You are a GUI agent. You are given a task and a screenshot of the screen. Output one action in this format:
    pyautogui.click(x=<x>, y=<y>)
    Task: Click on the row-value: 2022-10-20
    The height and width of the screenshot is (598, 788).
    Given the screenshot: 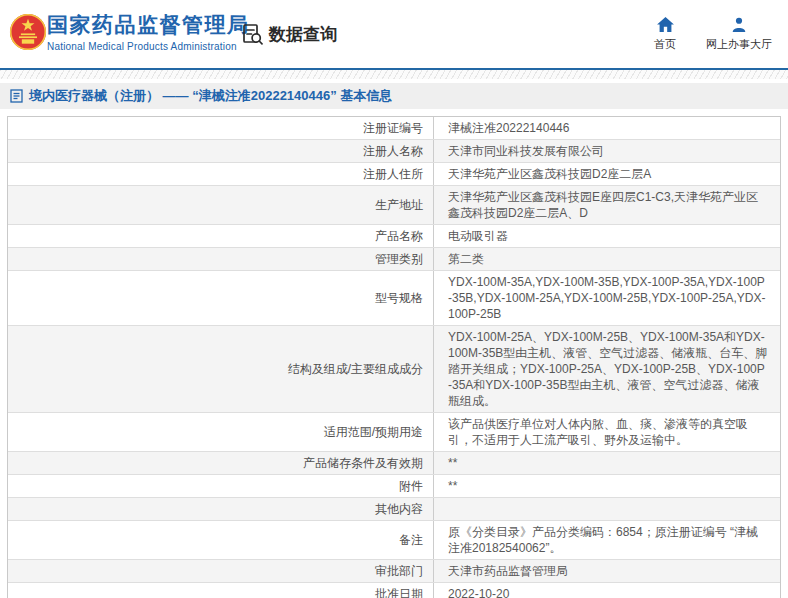 What is the action you would take?
    pyautogui.click(x=478, y=592)
    